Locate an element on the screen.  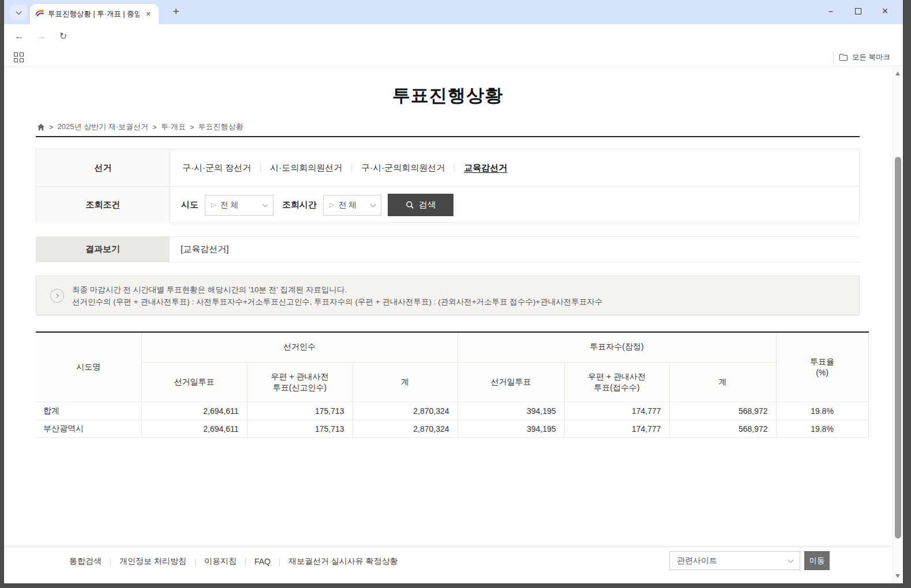
col-header-turnout: 투표율 (%) is located at coordinates (822, 367).